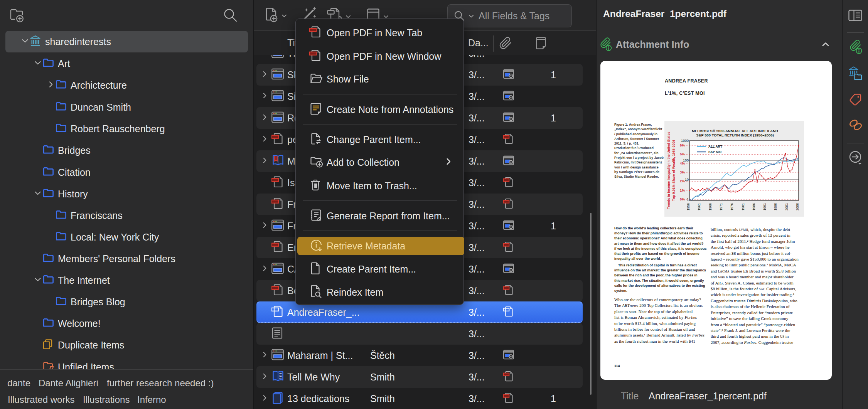  What do you see at coordinates (686, 160) in the screenshot?
I see `svg-text: 100` at bounding box center [686, 160].